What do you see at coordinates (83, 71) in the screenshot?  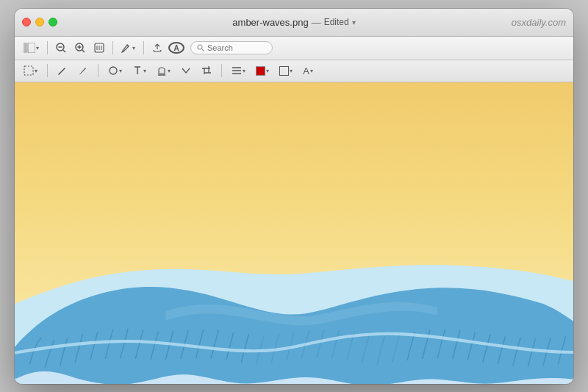 I see `pen2-icon` at bounding box center [83, 71].